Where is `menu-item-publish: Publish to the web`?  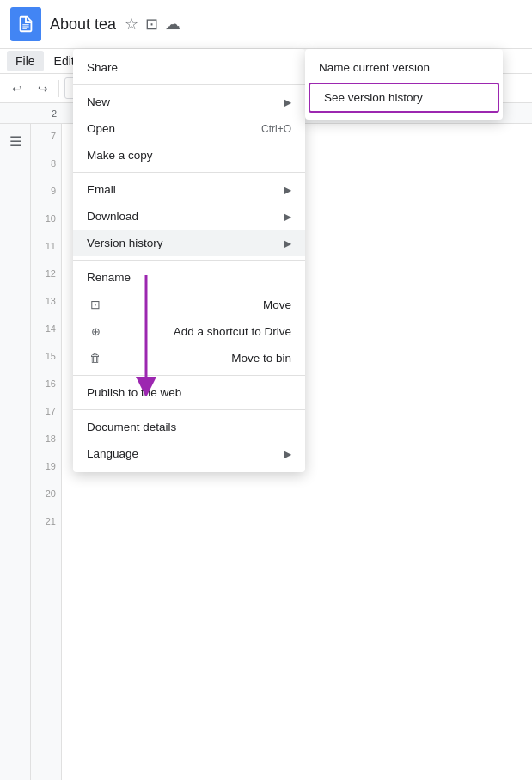 menu-item-publish: Publish to the web is located at coordinates (189, 392).